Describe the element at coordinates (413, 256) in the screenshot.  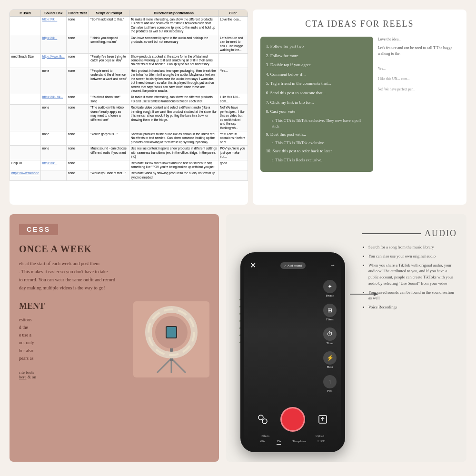
I see `audio-item: You can also use your own original audio` at that location.